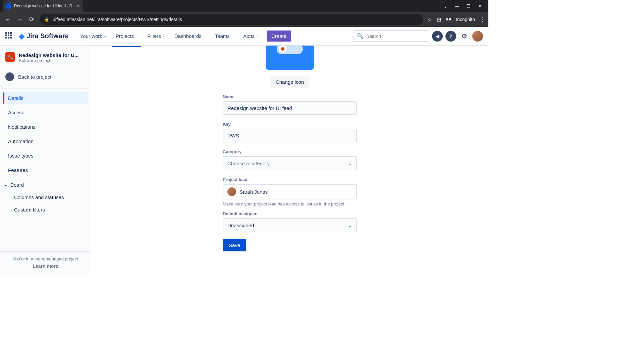  Describe the element at coordinates (290, 222) in the screenshot. I see `field-default-assignee: Default assignee Unassigned ⌄` at that location.